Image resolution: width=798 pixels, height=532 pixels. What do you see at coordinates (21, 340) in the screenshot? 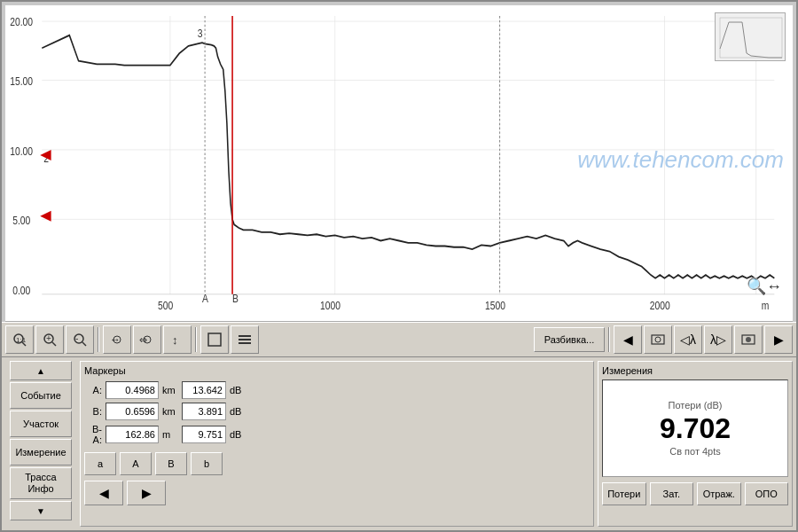
I see `svg-text: 1:1` at bounding box center [21, 340].